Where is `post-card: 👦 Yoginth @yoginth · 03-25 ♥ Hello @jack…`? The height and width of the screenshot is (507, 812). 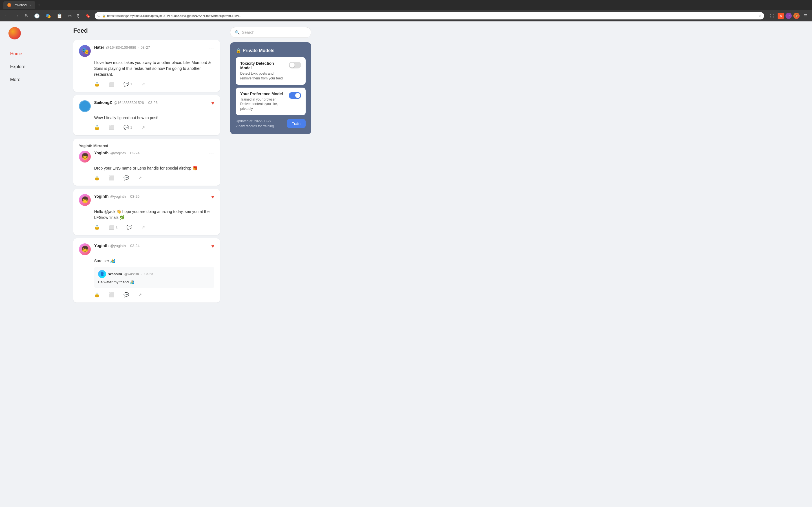
post-card: 👦 Yoginth @yoginth · 03-25 ♥ Hello @jack… is located at coordinates (146, 212).